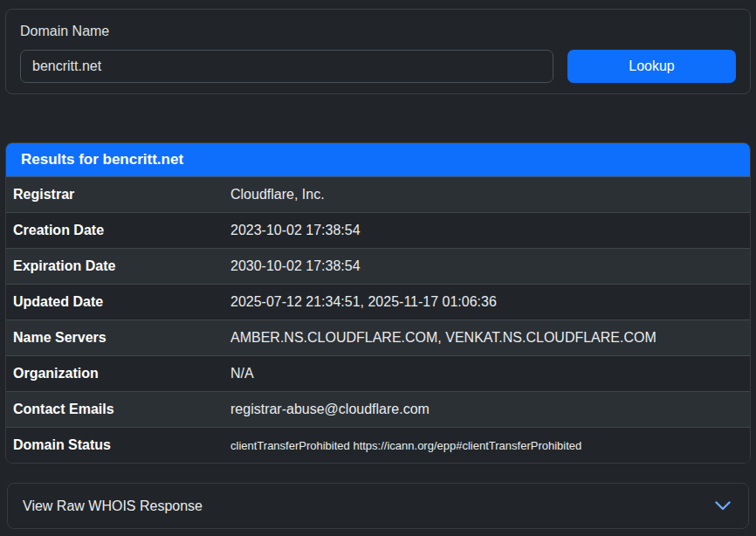 The image size is (756, 536). I want to click on row-value: clientTransferProhibited https://icann.o…, so click(406, 445).